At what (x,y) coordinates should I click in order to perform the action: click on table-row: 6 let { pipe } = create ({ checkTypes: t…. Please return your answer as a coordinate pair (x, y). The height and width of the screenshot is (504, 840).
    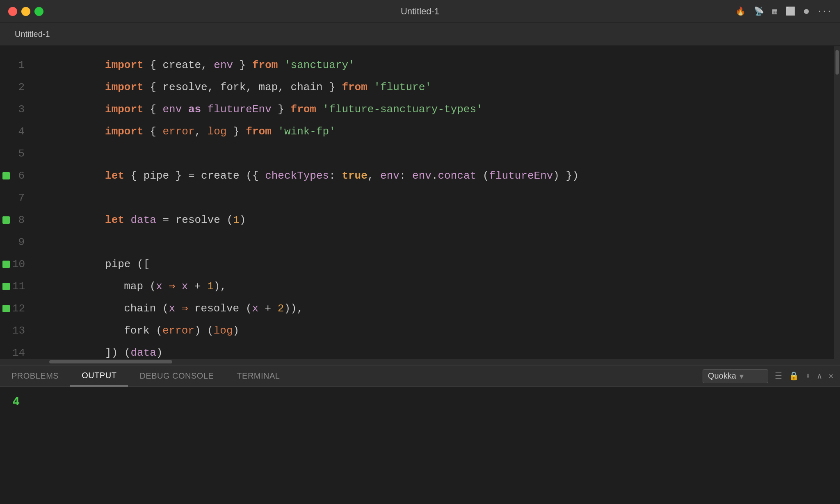
    Looking at the image, I should click on (417, 176).